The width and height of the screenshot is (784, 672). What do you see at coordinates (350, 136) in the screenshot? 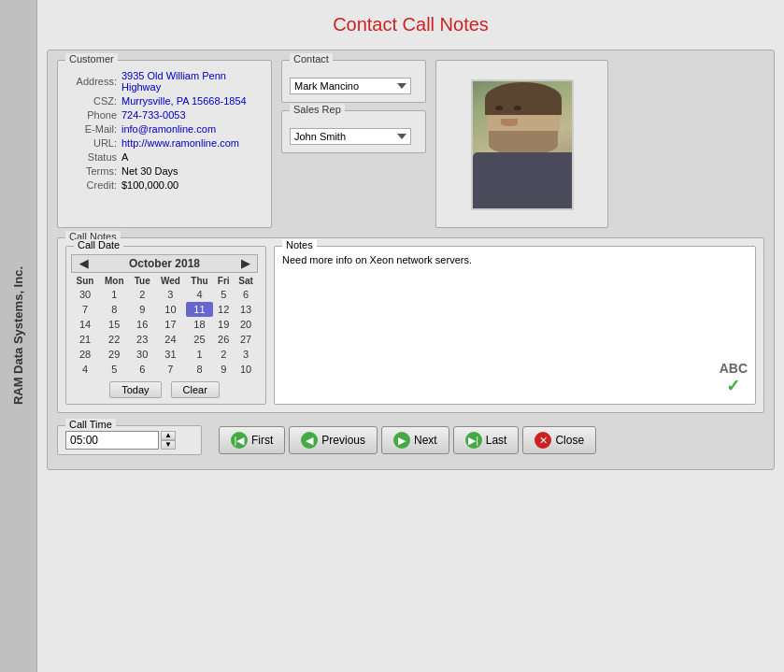
I see `sales-rep-dropdown: John Smith` at bounding box center [350, 136].